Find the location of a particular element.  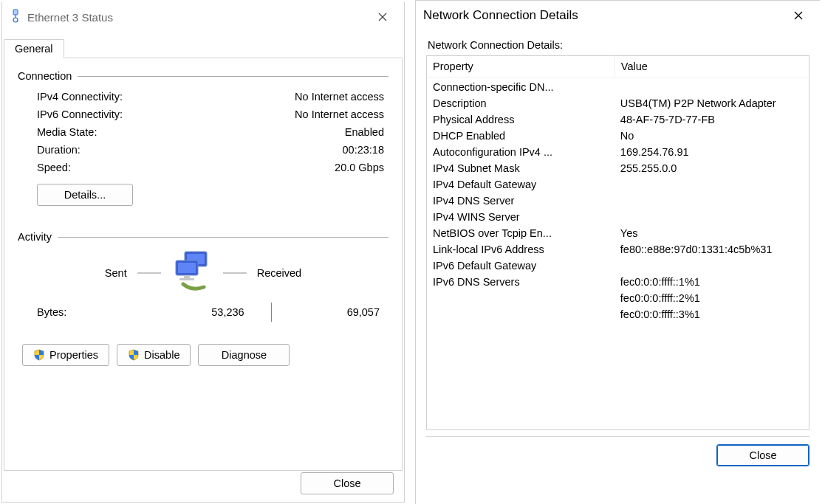

row-bytes: Bytes: 53,236 69,057 is located at coordinates (213, 312).